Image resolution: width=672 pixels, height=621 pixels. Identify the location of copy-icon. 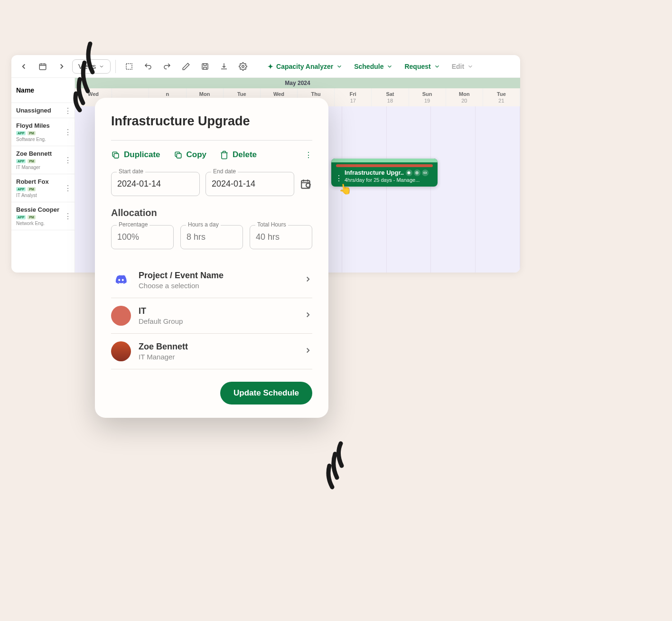
(178, 155).